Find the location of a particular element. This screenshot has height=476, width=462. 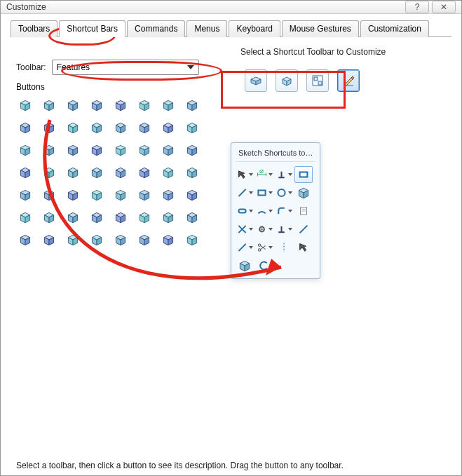

feature-live-section-icon is located at coordinates (144, 217).